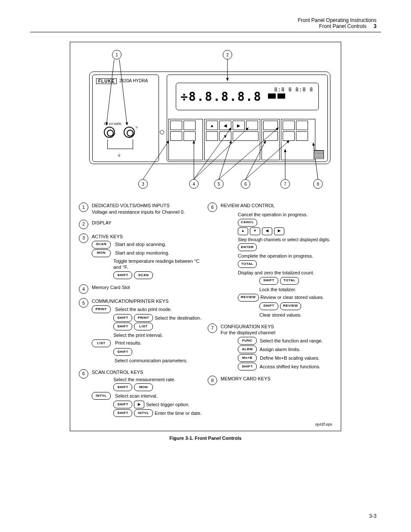 Image resolution: width=411 pixels, height=532 pixels. What do you see at coordinates (247, 96) in the screenshot?
I see `lcd-display: ÷8.8.8.8.8 8:8 8 8:8 8` at bounding box center [247, 96].